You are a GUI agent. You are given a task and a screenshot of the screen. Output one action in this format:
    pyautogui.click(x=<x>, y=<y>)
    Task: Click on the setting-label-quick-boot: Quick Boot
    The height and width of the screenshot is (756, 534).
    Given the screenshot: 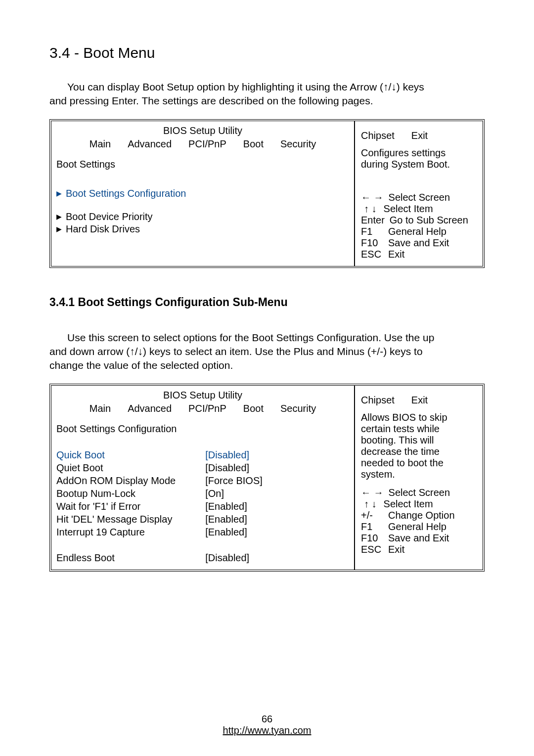 What is the action you would take?
    pyautogui.click(x=116, y=455)
    